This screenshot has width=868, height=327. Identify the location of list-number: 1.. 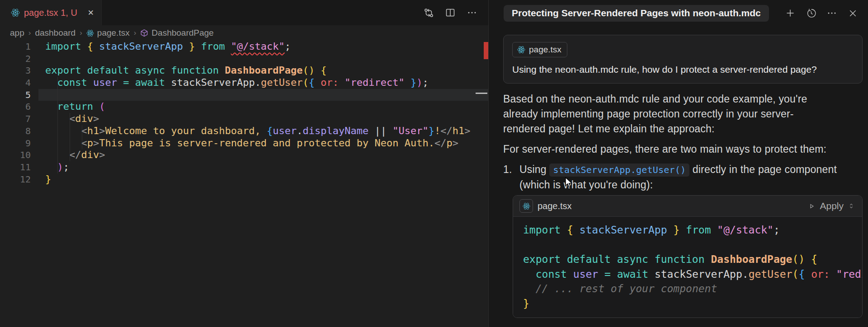
(511, 177).